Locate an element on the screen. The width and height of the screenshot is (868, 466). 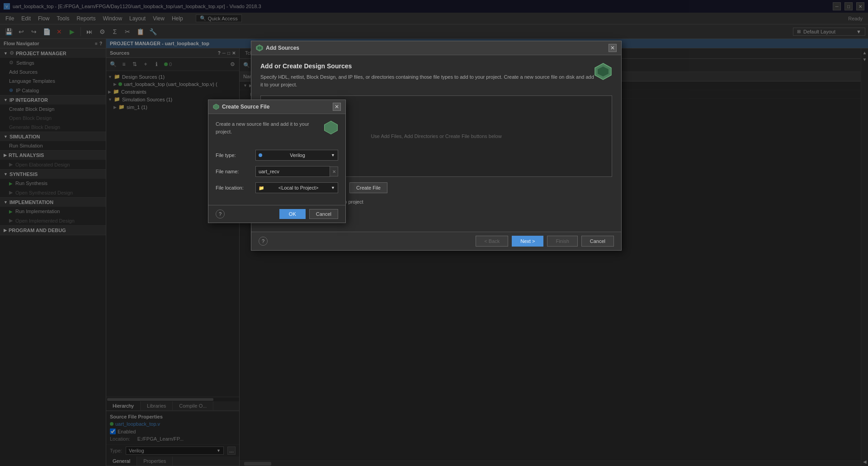
back-button: < Back is located at coordinates (492, 241).